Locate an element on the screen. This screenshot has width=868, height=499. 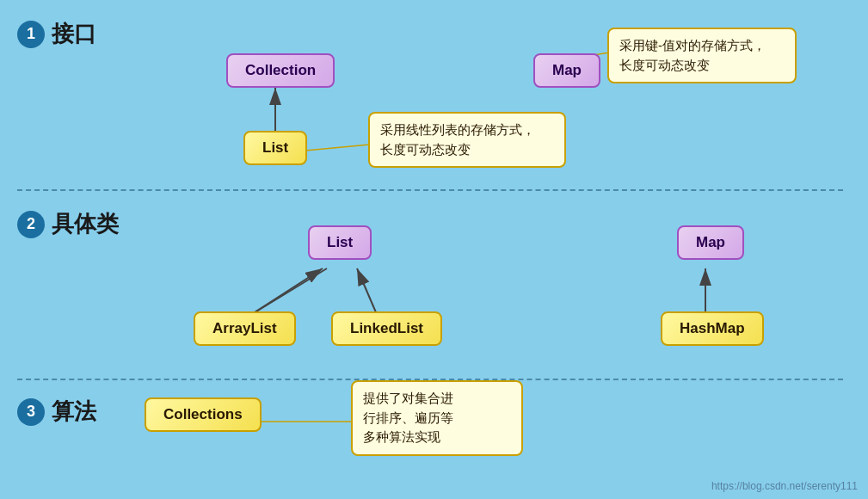
watermark: https://blog.csdn.net/serenty111 is located at coordinates (785, 486).